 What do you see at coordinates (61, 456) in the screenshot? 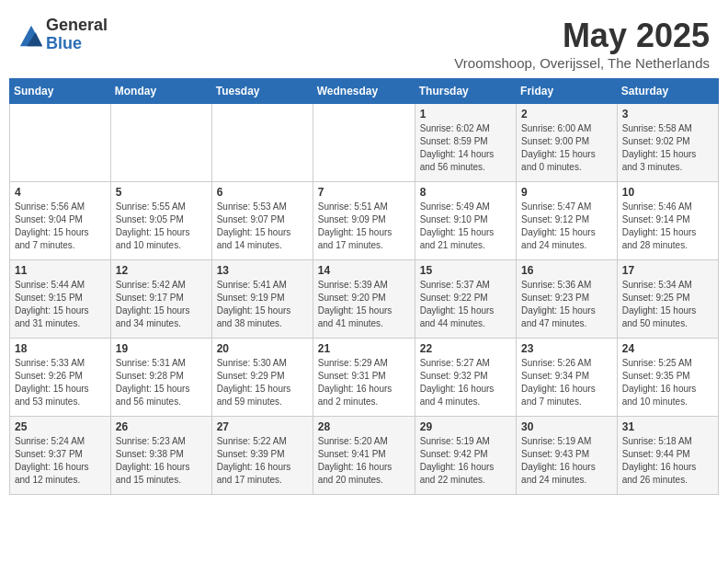
I see `day-cell: 25Sunrise: 5:24 AM Sunset: 9:37 PM Dayli…` at bounding box center [61, 456].